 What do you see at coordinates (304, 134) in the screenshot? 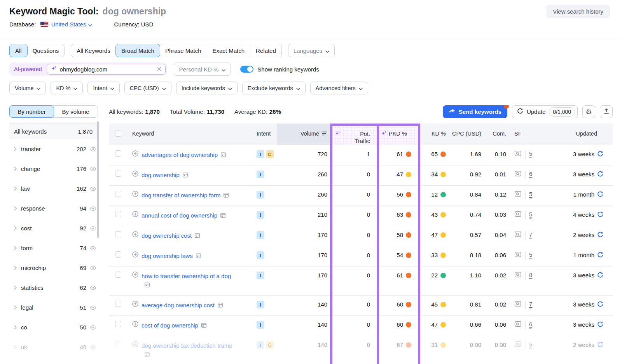
I see `column-header-volume: Volume` at bounding box center [304, 134].